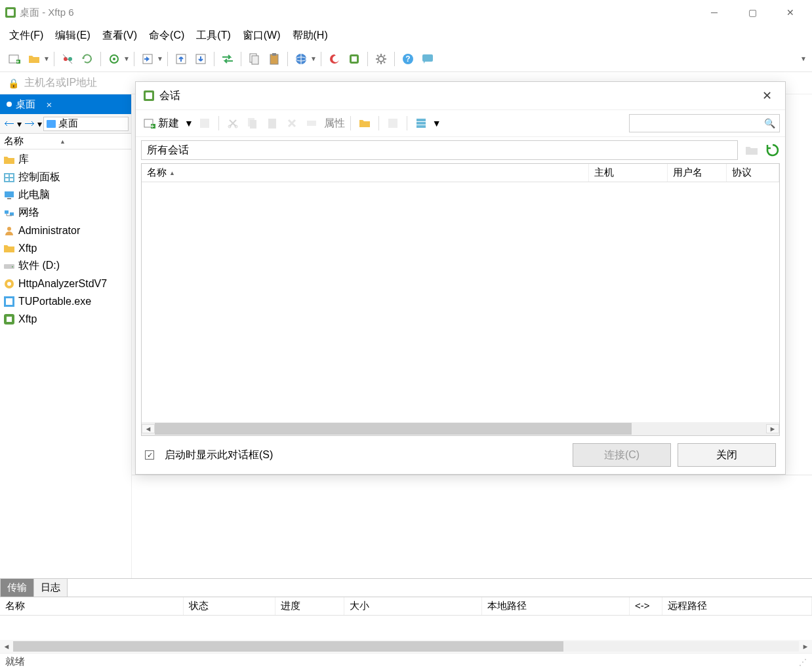 The height and width of the screenshot is (670, 812). I want to click on menu-view: 查看(V), so click(119, 35).